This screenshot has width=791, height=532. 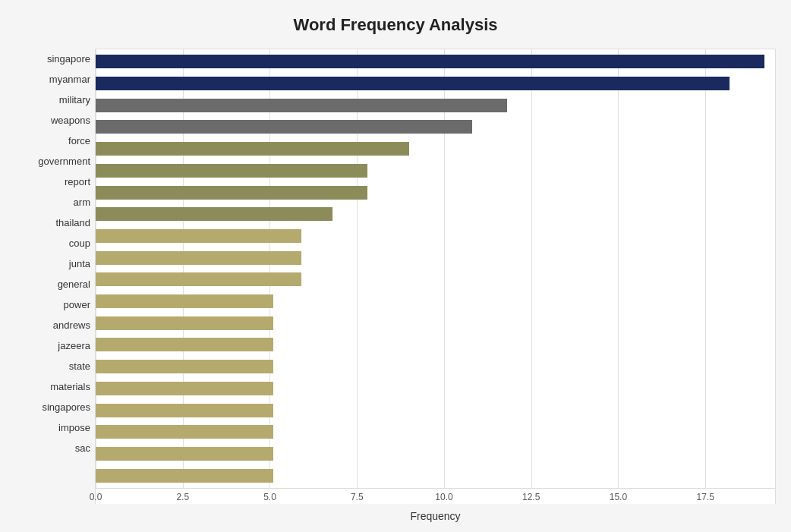 I want to click on y-label: singapores, so click(x=68, y=407).